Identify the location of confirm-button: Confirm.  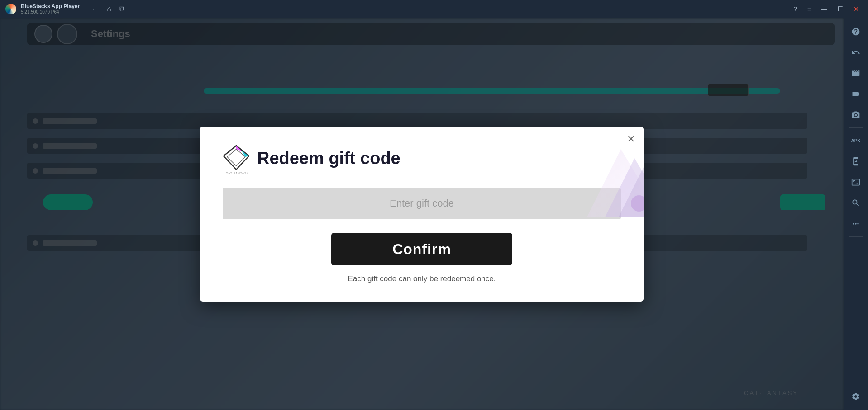
(422, 249).